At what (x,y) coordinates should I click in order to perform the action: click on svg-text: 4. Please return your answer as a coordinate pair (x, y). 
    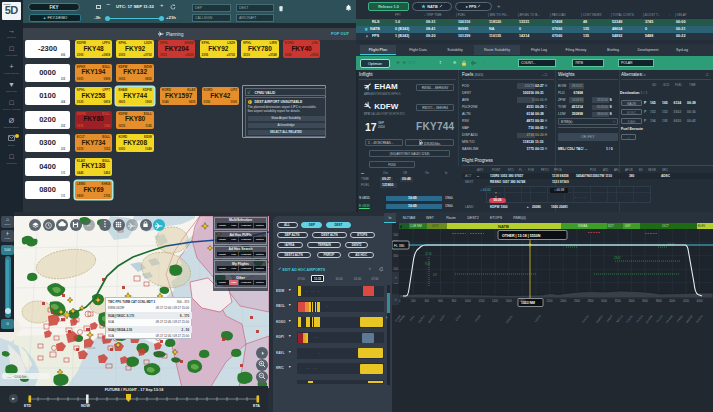
    Looking at the image, I should click on (401, 227).